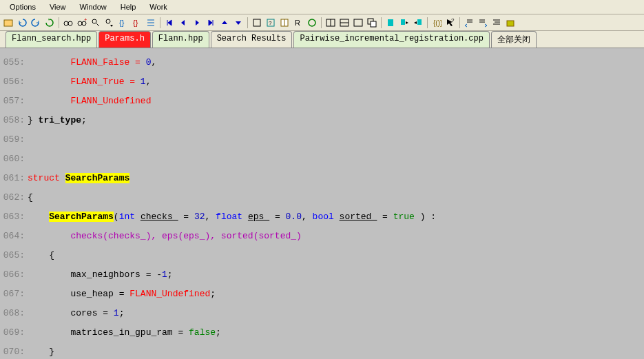 Image resolution: width=644 pixels, height=359 pixels. What do you see at coordinates (14, 121) in the screenshot?
I see `line-number: 058:` at bounding box center [14, 121].